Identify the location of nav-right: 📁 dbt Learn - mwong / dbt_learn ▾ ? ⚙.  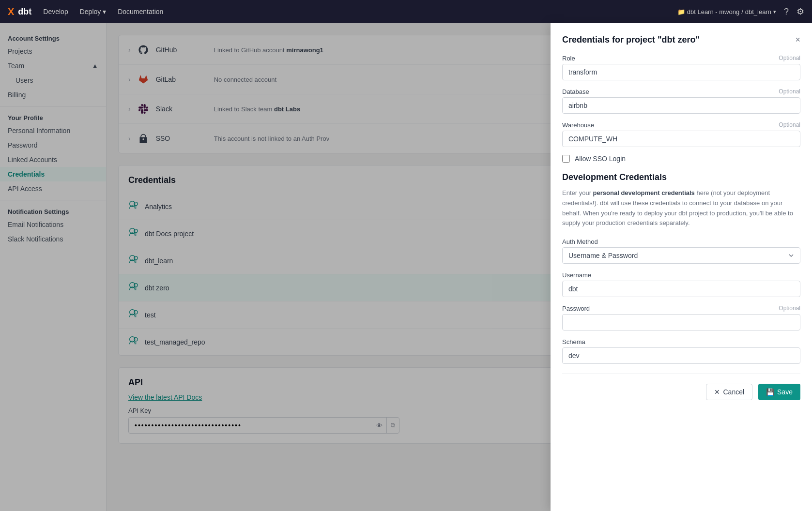
(741, 12).